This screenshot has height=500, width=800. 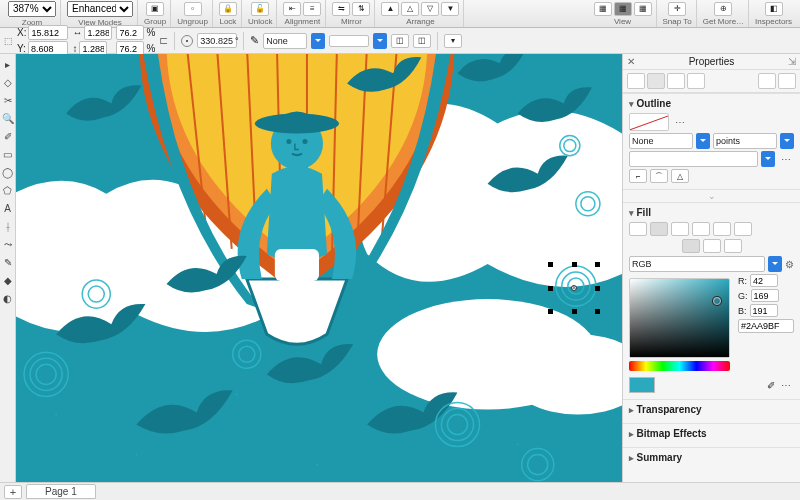 I want to click on arrange-forward-button: △, so click(x=410, y=9).